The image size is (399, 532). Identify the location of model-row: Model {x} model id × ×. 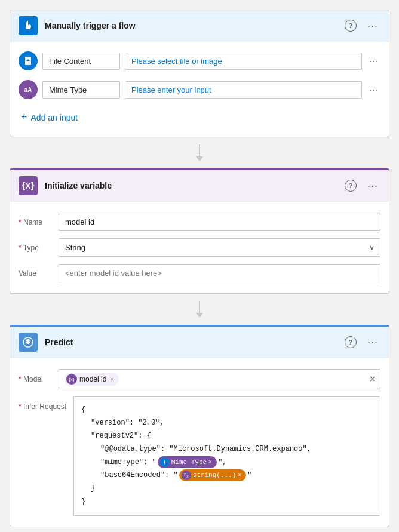
(200, 379).